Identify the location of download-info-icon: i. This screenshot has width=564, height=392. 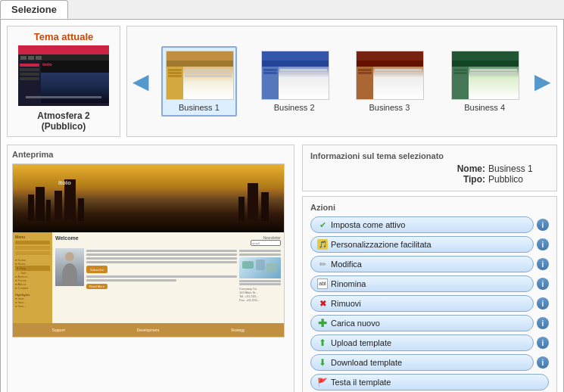
(543, 362).